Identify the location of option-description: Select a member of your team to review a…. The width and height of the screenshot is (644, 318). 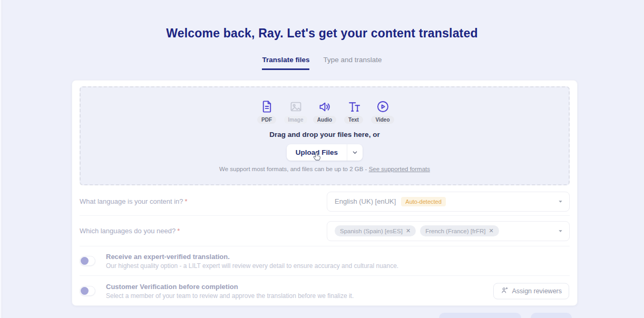
(230, 296).